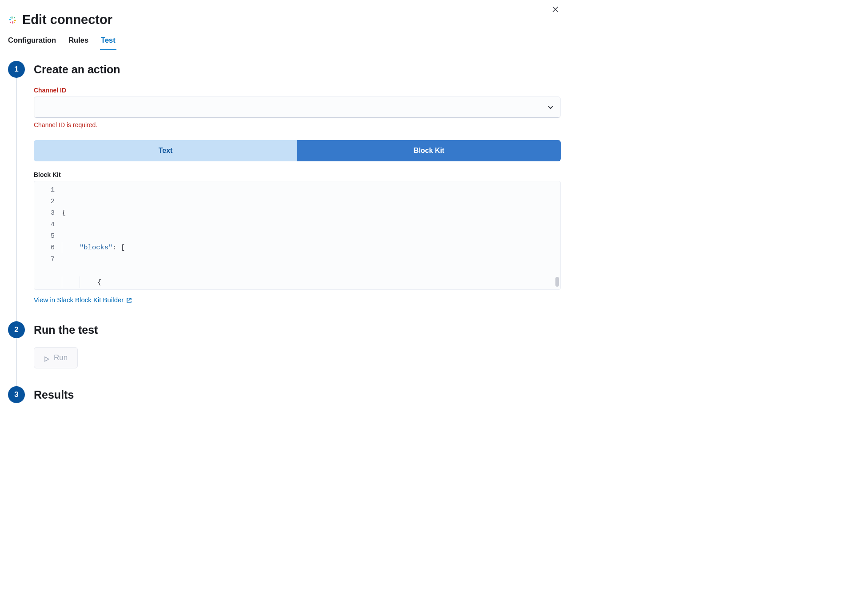 The width and height of the screenshot is (842, 616). What do you see at coordinates (32, 42) in the screenshot?
I see `tab-configuration: Configuration` at bounding box center [32, 42].